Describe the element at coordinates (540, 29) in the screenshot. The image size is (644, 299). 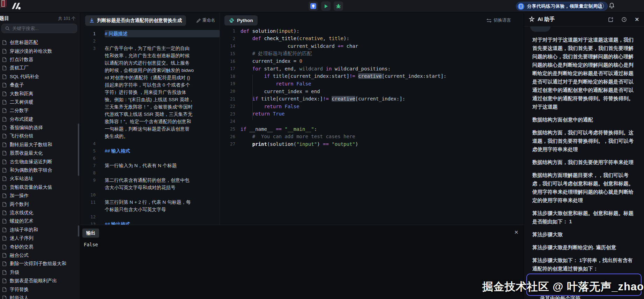
I see `ai-avatar-partial` at that location.